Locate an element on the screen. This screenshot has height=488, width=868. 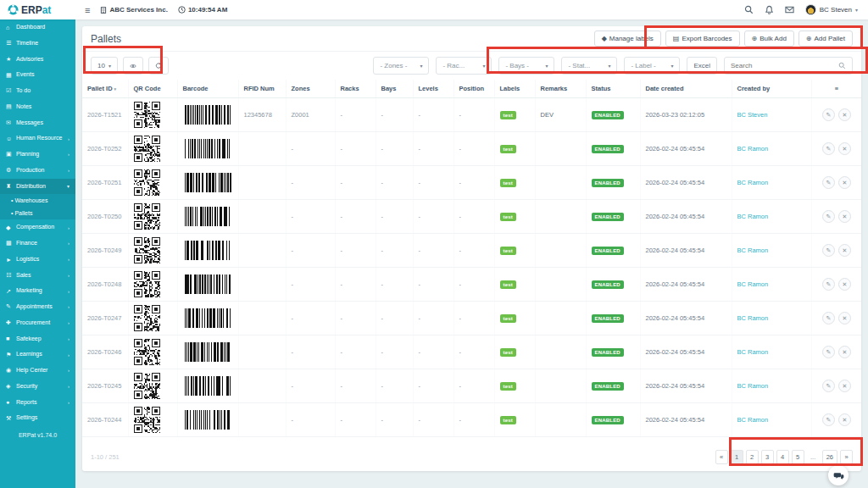
col-header-barcode: Barcode is located at coordinates (208, 89).